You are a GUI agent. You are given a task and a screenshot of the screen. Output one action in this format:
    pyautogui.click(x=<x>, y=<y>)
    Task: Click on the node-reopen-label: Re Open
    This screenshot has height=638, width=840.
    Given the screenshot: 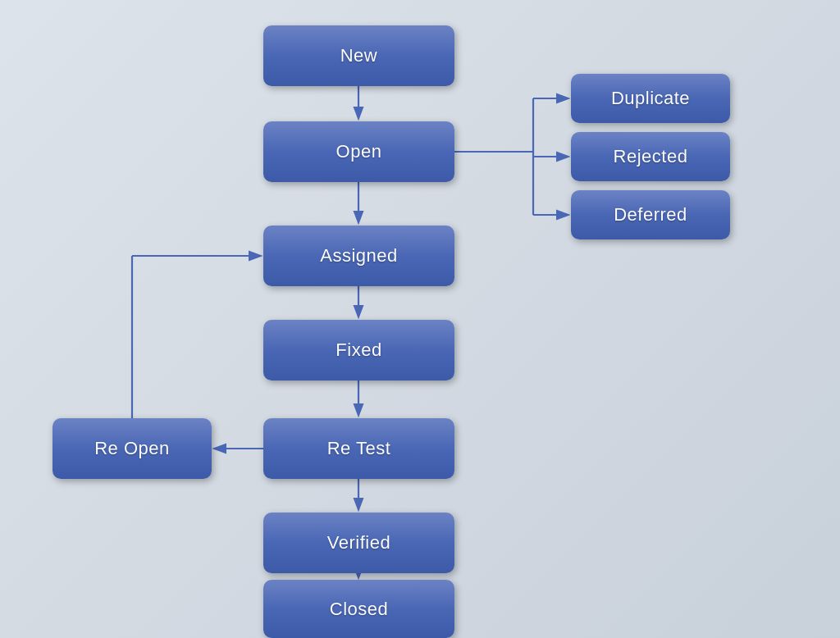 What is the action you would take?
    pyautogui.click(x=132, y=449)
    